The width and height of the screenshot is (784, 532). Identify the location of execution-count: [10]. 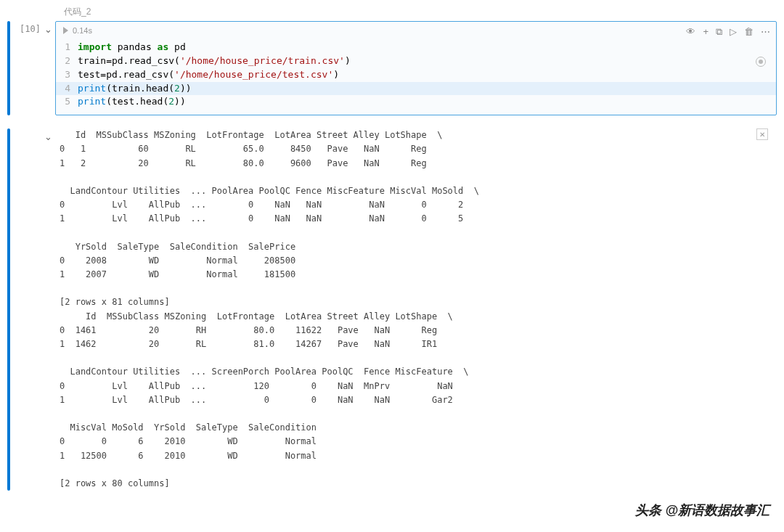
(28, 28).